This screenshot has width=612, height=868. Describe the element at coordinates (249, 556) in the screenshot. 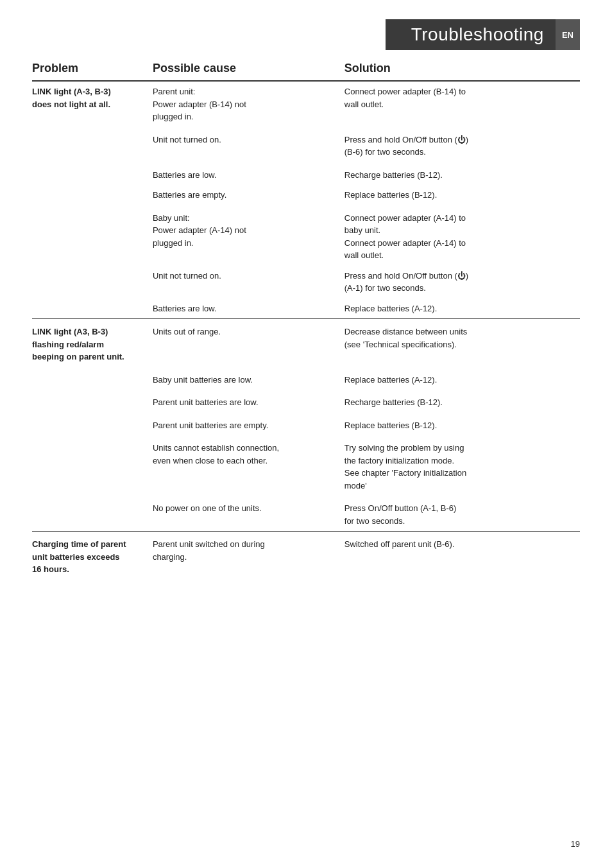

I see `cause-cell: Parent unit switched on during charging.` at that location.